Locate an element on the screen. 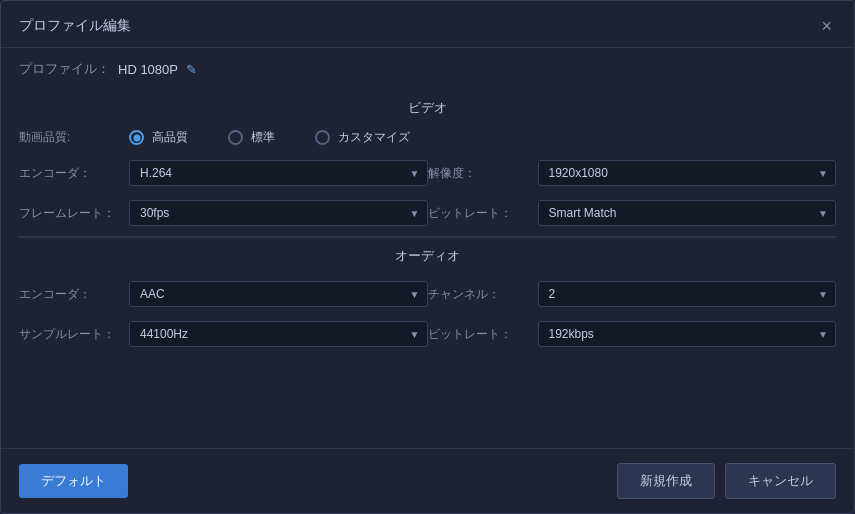 This screenshot has height=514, width=855. quality-standard-label: 標準 is located at coordinates (263, 138).